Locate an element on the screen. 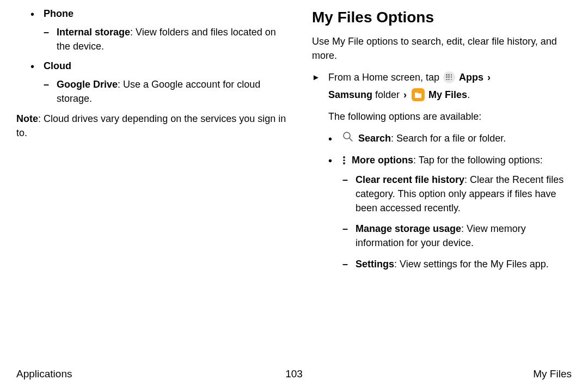  google-drive-label: Google Drive is located at coordinates (87, 84).